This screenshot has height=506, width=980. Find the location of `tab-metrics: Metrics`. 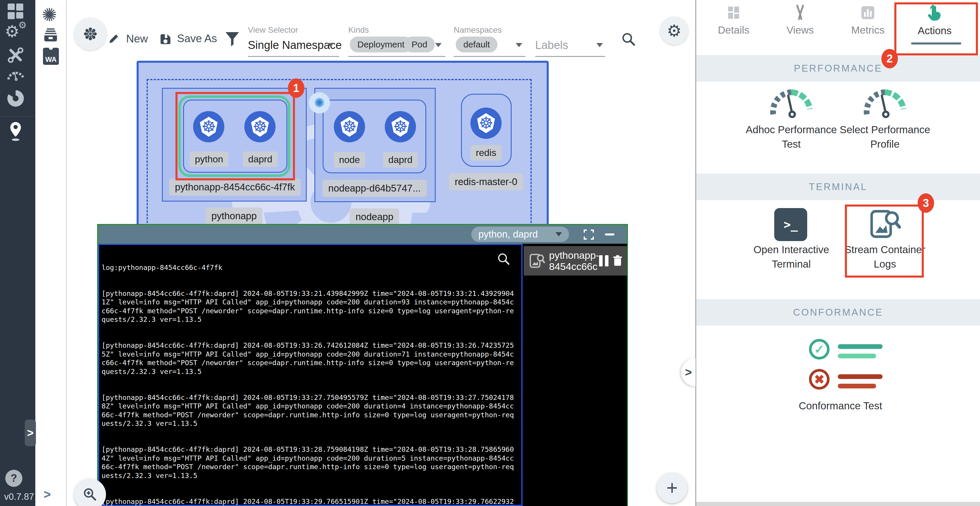

tab-metrics: Metrics is located at coordinates (868, 21).